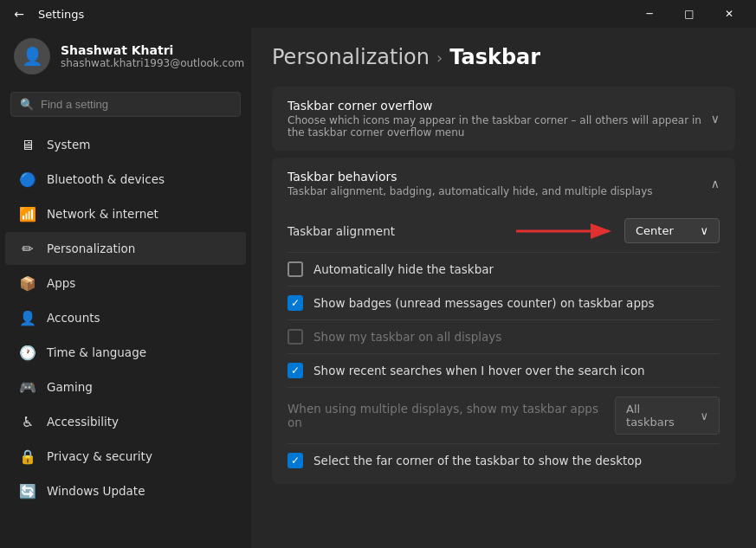 This screenshot has width=756, height=548. I want to click on sidebar-item-privacy: 🔒 Privacy & security, so click(126, 456).